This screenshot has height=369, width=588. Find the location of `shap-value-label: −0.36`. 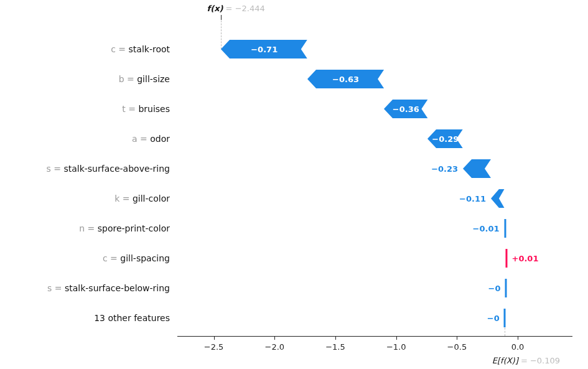

shap-value-label: −0.36 is located at coordinates (406, 110).